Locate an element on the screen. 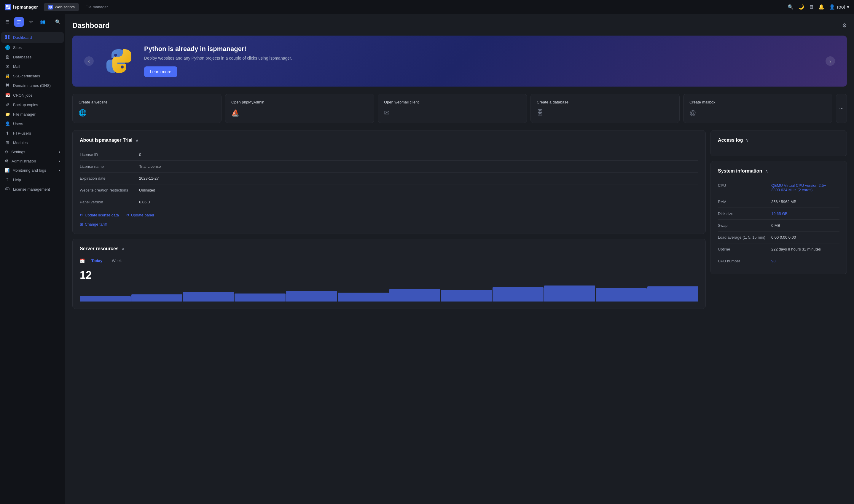 This screenshot has width=854, height=504. sys-value-load: 0.00 0.00 0.00 is located at coordinates (783, 237).